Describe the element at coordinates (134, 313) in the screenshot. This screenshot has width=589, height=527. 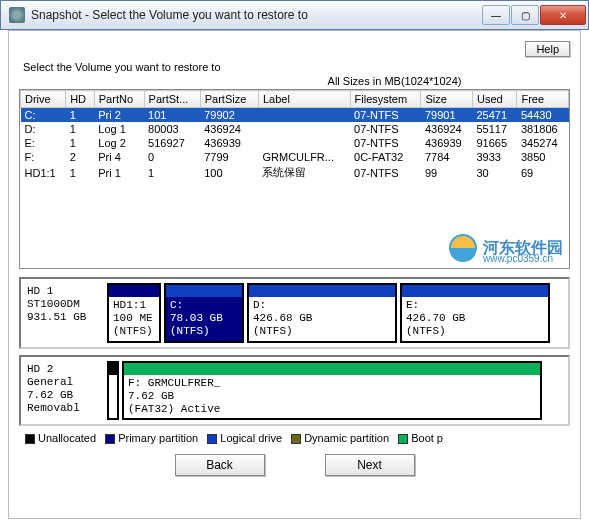
I see `partition: HD1:1100 ME(NTFS)` at that location.